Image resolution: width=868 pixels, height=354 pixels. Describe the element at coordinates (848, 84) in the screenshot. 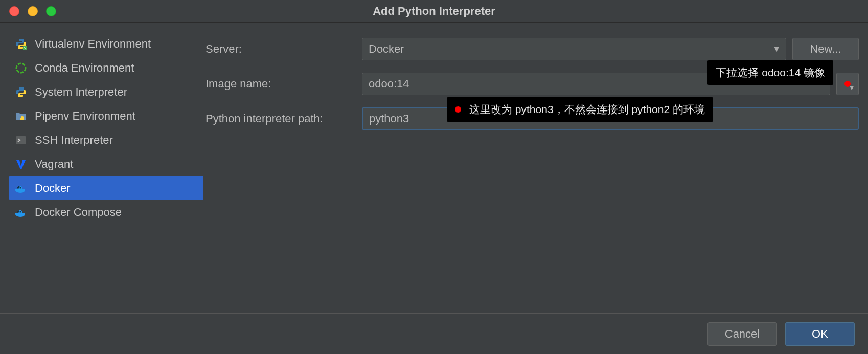

I see `image-dropdown-button: ▼` at that location.